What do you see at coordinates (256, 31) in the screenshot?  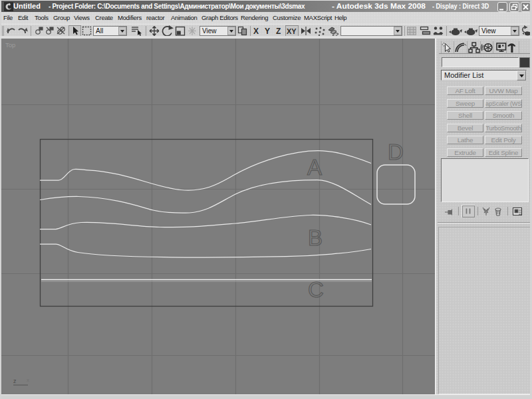 I see `svg-text: X` at bounding box center [256, 31].